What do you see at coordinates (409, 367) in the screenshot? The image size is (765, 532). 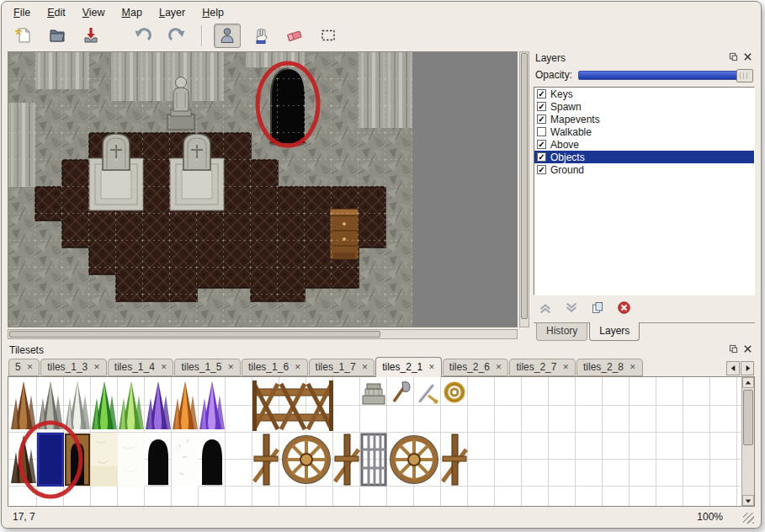 I see `tileset-tab-tiles_2_1: tiles_2_1✕` at bounding box center [409, 367].